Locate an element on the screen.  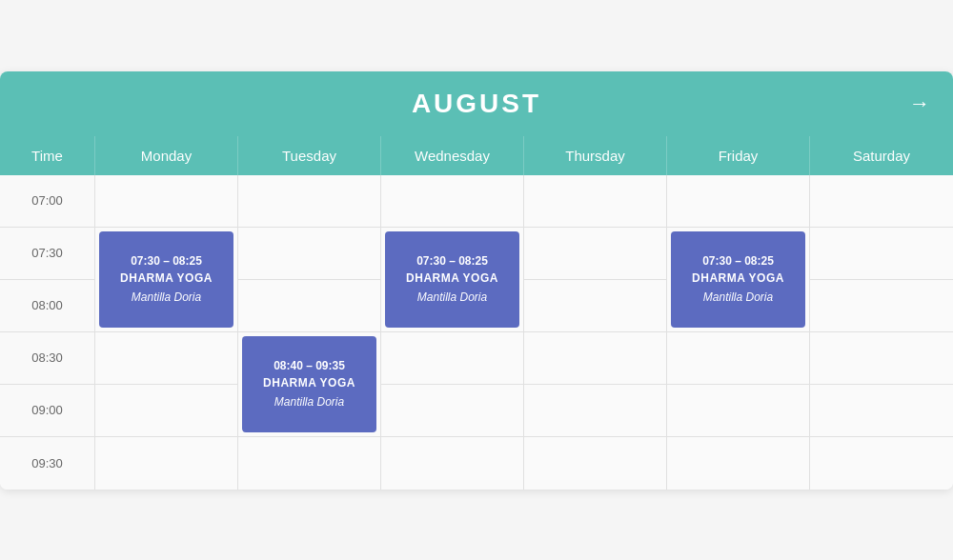
time-0830: 08:30 is located at coordinates (48, 358).